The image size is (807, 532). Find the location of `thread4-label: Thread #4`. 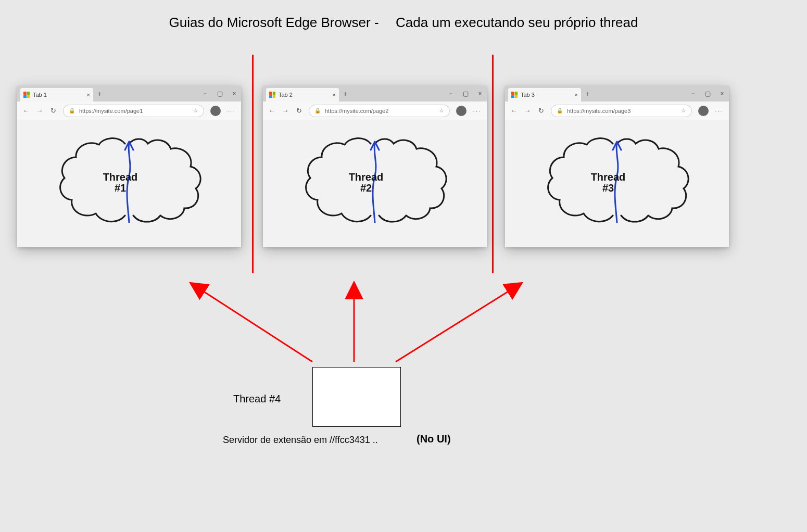

thread4-label: Thread #4 is located at coordinates (257, 399).